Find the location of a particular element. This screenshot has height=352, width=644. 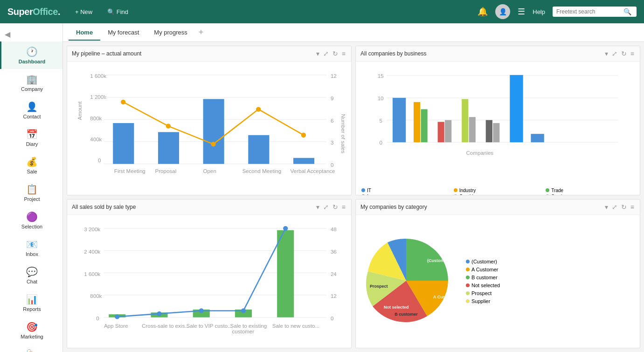

bar-open is located at coordinates (214, 131).